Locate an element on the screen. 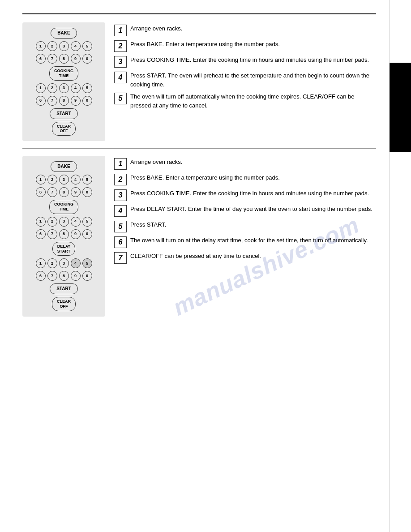 The image size is (411, 532). num-9e-btn: 9 is located at coordinates (76, 276).